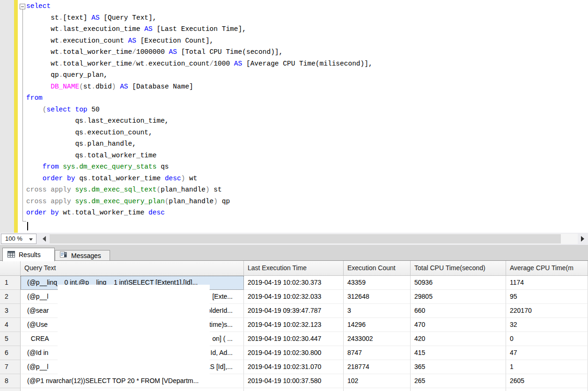  I want to click on code-line: qp.query_plan,, so click(199, 75).